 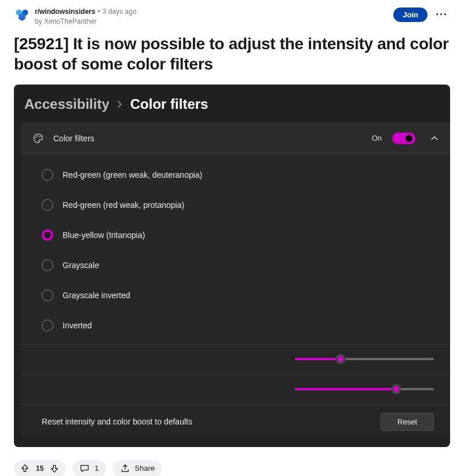 What do you see at coordinates (235, 325) in the screenshot?
I see `filter-option: Inverted` at bounding box center [235, 325].